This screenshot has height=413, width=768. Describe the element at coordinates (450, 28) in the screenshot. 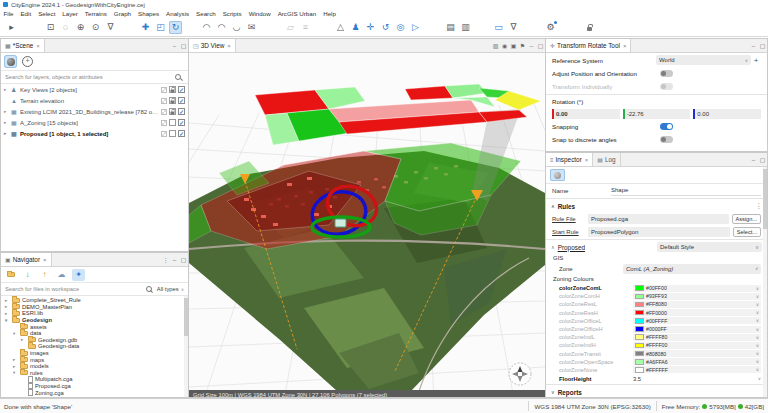

I see `export-models-icon: ▤` at that location.